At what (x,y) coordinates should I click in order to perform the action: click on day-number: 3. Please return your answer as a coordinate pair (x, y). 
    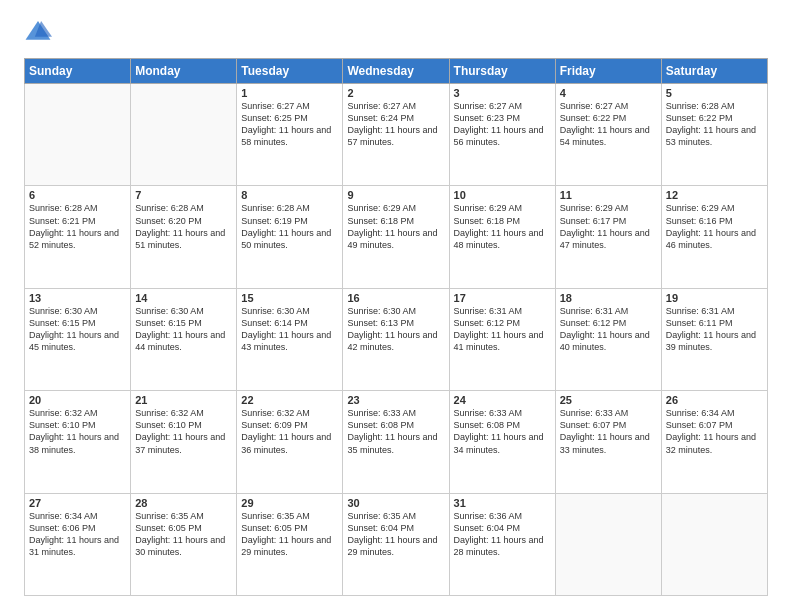
    Looking at the image, I should click on (502, 93).